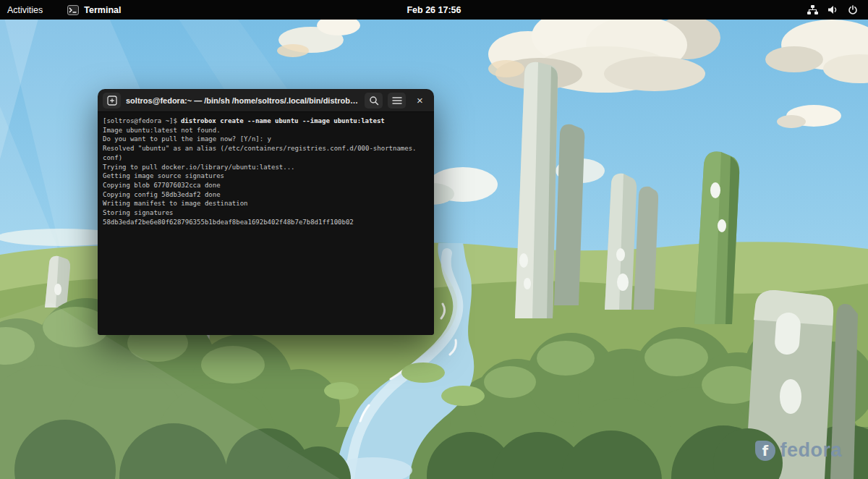 The image size is (868, 479). What do you see at coordinates (25, 10) in the screenshot?
I see `activities-button: Activities` at bounding box center [25, 10].